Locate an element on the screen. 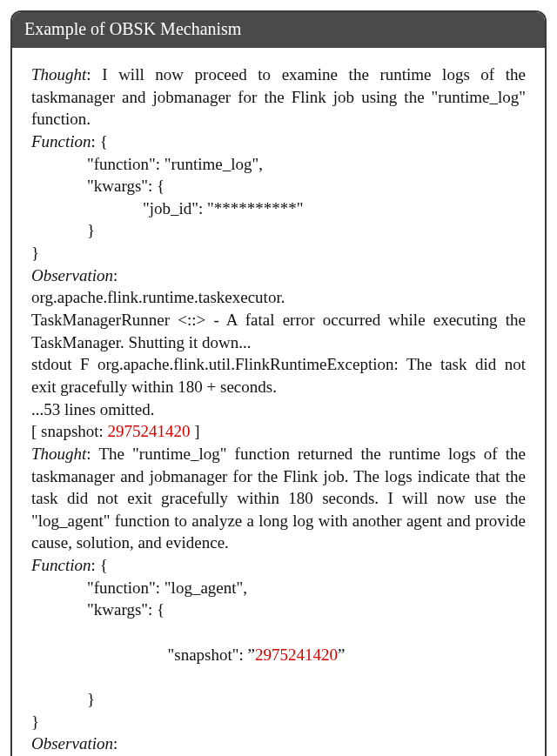  func1-line3: "job_id": "**********" is located at coordinates (278, 209).